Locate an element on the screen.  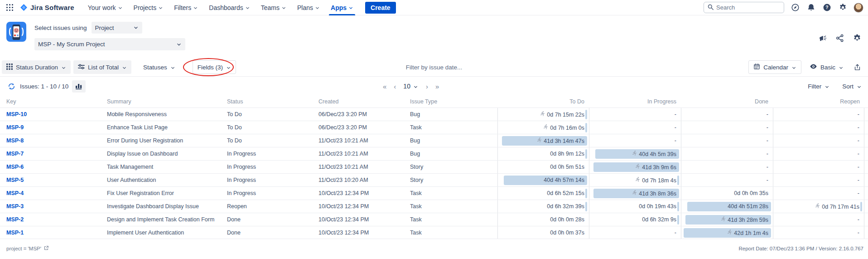
search-input is located at coordinates (743, 7).